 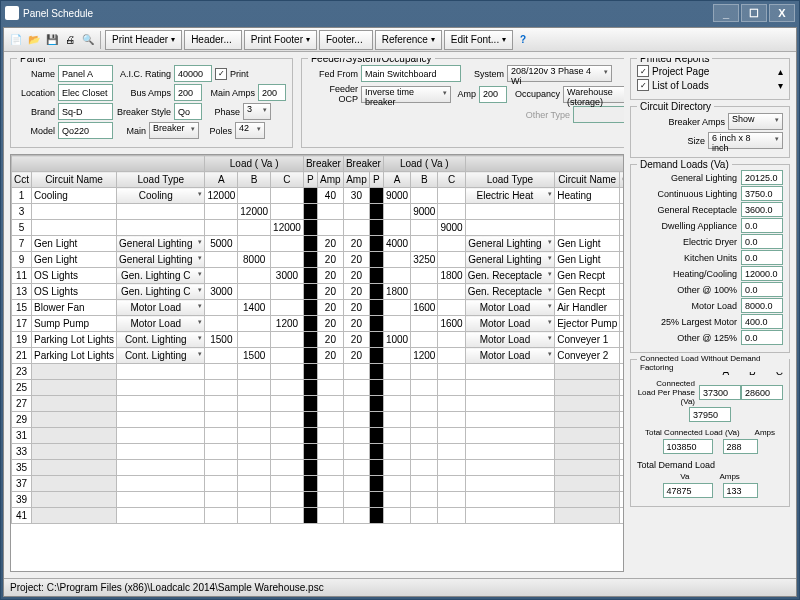 I want to click on table-row: 19Parking Lot LightsCont. Lighting150020…, so click(x=318, y=340).